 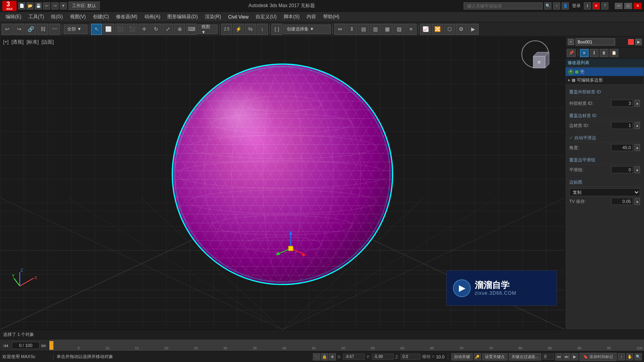 I want to click on edit-named-selections: { }, so click(x=277, y=29).